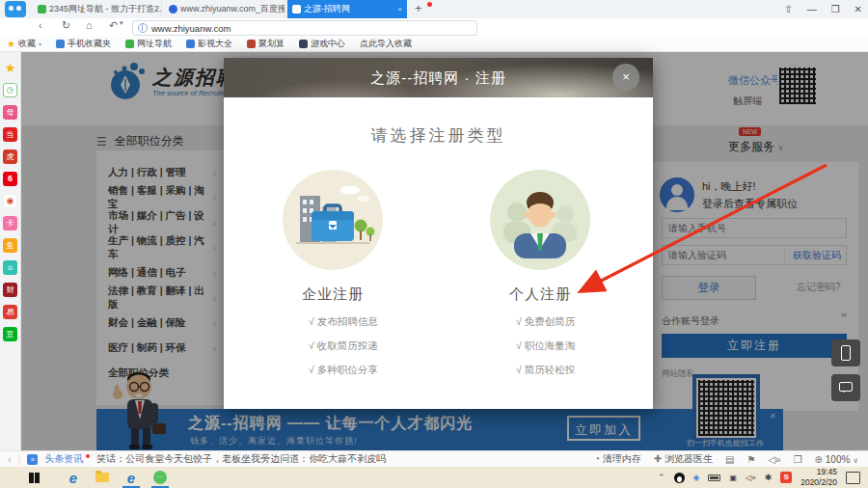 The width and height of the screenshot is (868, 488). I want to click on modal-subtitle: 请选择注册类型, so click(438, 135).